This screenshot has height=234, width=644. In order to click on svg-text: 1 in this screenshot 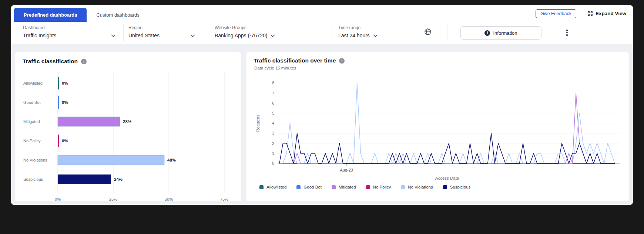, I will do `click(273, 153)`.